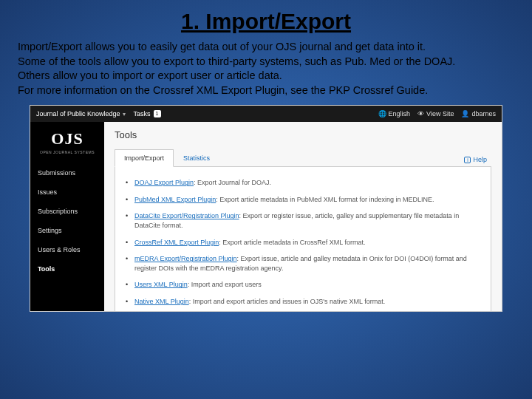  I want to click on chevron-down-icon: ▾, so click(124, 114).